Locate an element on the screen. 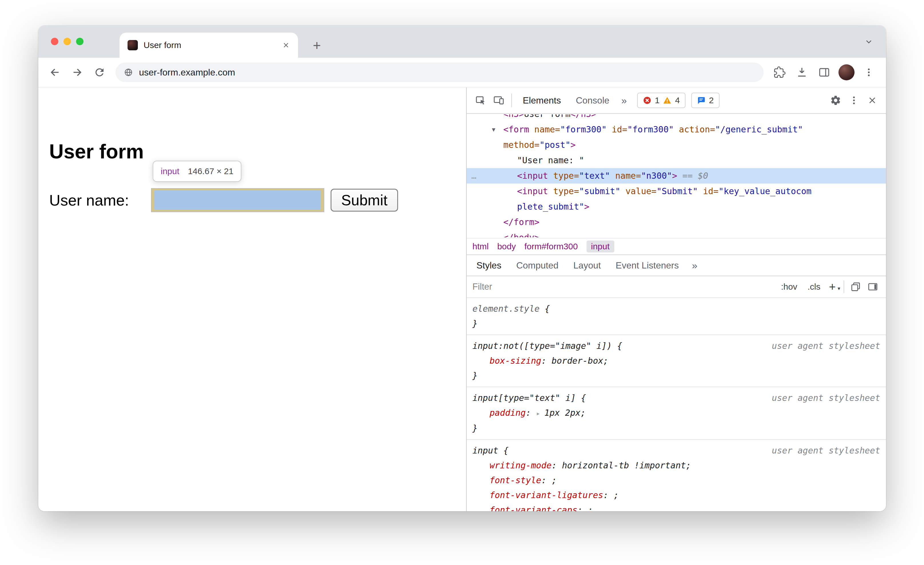 The width and height of the screenshot is (924, 565). site-info-globe-icon is located at coordinates (128, 72).